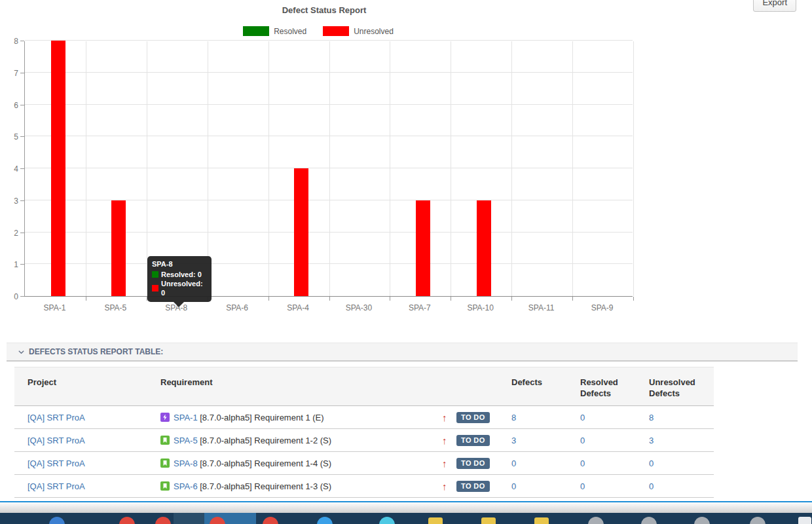 This screenshot has height=524, width=812. Describe the element at coordinates (16, 73) in the screenshot. I see `y-tick-label: 7` at that location.